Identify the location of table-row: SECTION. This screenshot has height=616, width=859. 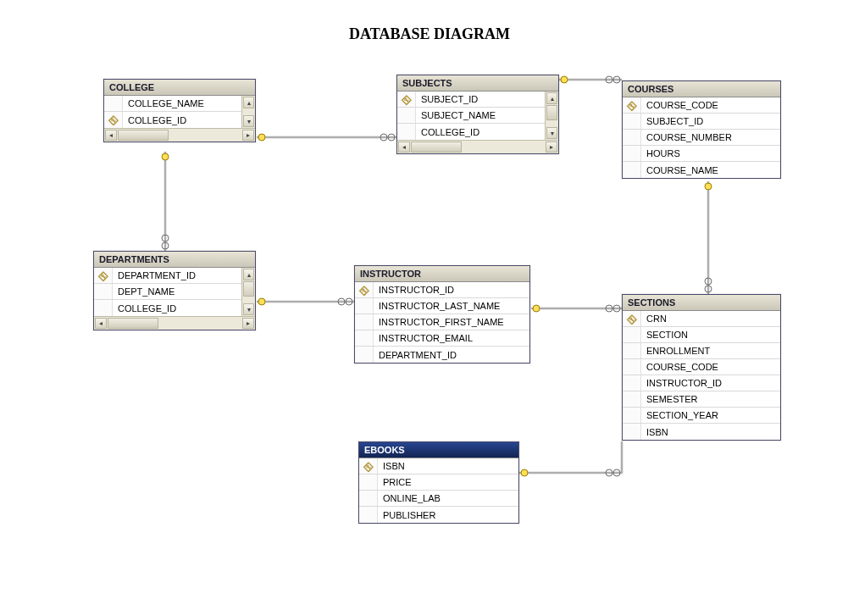
(701, 336).